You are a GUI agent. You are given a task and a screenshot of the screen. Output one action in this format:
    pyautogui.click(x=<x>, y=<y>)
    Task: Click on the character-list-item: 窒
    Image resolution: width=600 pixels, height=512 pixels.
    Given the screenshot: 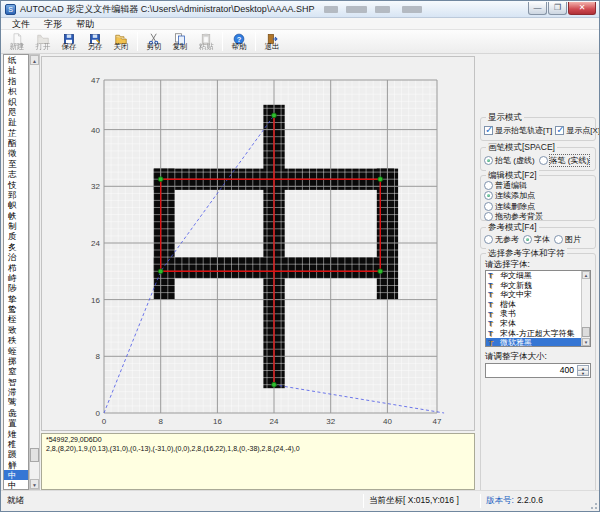 What is the action you would take?
    pyautogui.click(x=16, y=371)
    